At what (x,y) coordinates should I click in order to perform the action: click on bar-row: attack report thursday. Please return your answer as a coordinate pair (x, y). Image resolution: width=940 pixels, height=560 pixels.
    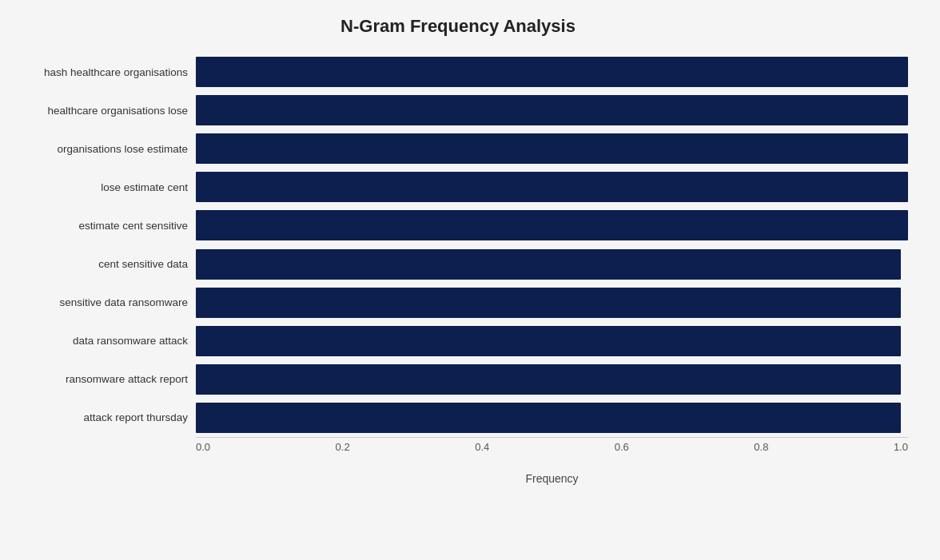
    Looking at the image, I should click on (458, 418).